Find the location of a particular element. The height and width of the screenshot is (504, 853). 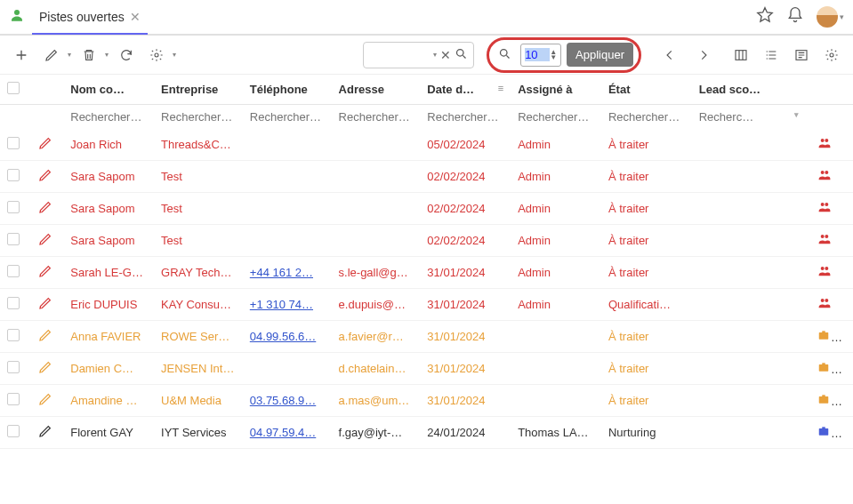

star-icon is located at coordinates (765, 18).